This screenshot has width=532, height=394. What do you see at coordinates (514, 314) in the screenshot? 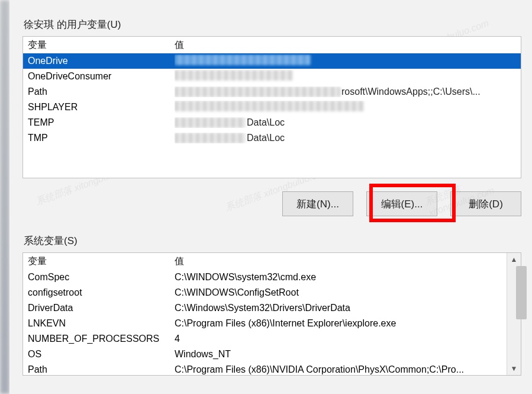
I see `scrollbar: ▲ ▼` at bounding box center [514, 314].